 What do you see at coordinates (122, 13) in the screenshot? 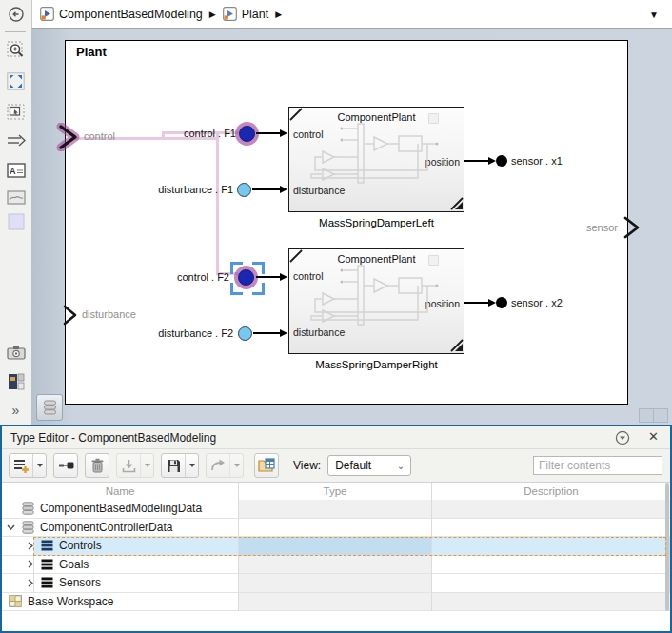
I see `breadcrumb-item-model: ComponentBasedModeling` at bounding box center [122, 13].